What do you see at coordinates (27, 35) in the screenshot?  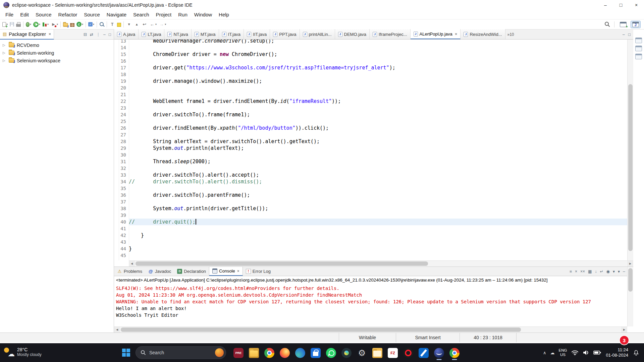 I see `package-explorer-tab: ▤ Package Explorer ×` at bounding box center [27, 35].